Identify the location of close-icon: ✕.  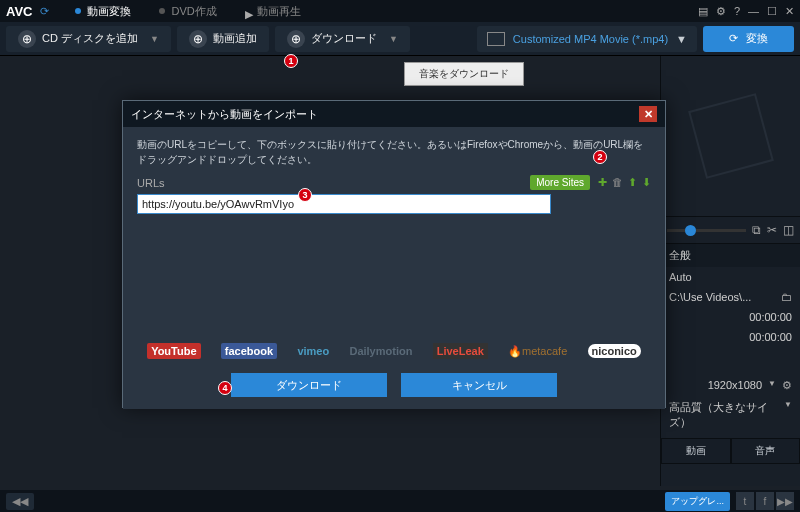
(790, 12).